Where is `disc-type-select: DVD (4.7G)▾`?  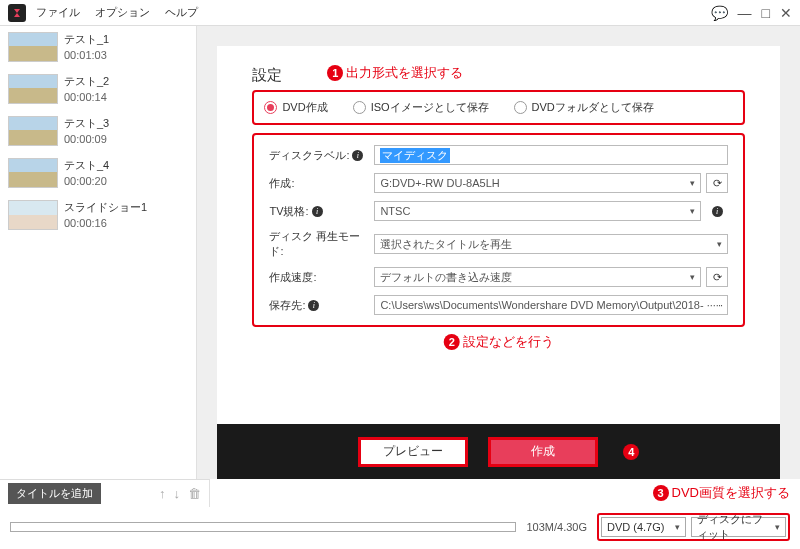 disc-type-select: DVD (4.7G)▾ is located at coordinates (644, 527).